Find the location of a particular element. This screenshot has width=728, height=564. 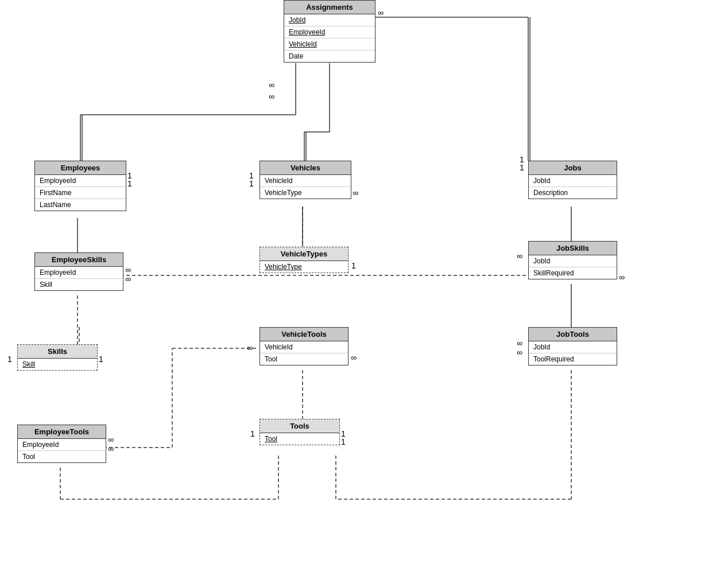

field-employeetools-employeeid: EmployeeId is located at coordinates (62, 445).